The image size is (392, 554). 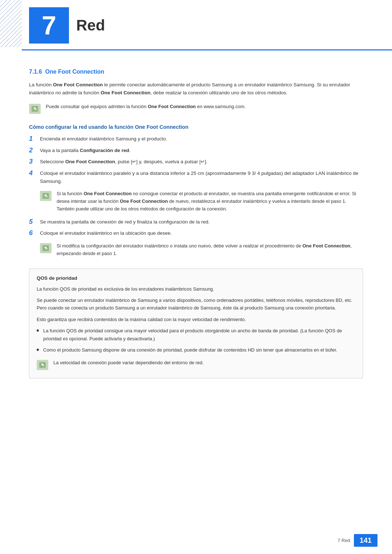 I want to click on step-number-6: 6, so click(x=34, y=233).